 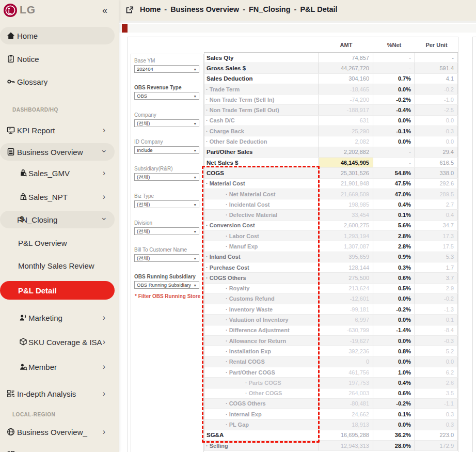 What do you see at coordinates (394, 99) in the screenshot?
I see `pct-cell: -0.2%` at bounding box center [394, 99].